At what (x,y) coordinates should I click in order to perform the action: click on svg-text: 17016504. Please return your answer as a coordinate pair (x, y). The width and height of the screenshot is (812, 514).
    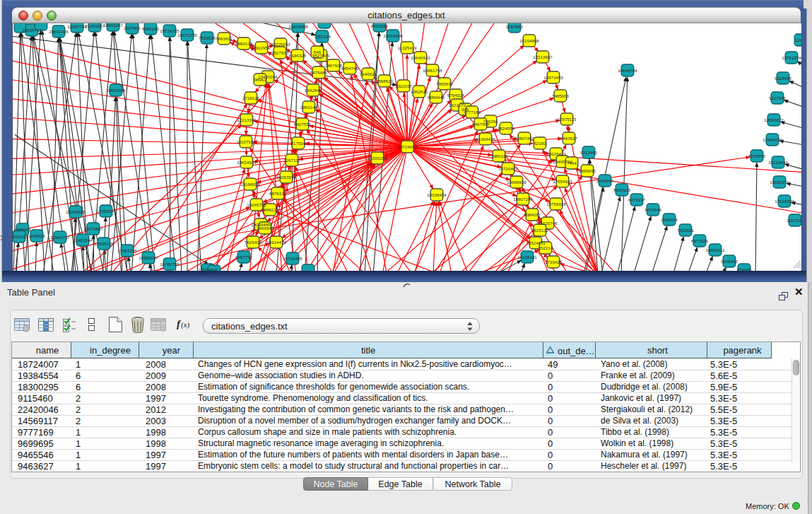
    Looking at the image, I should click on (784, 201).